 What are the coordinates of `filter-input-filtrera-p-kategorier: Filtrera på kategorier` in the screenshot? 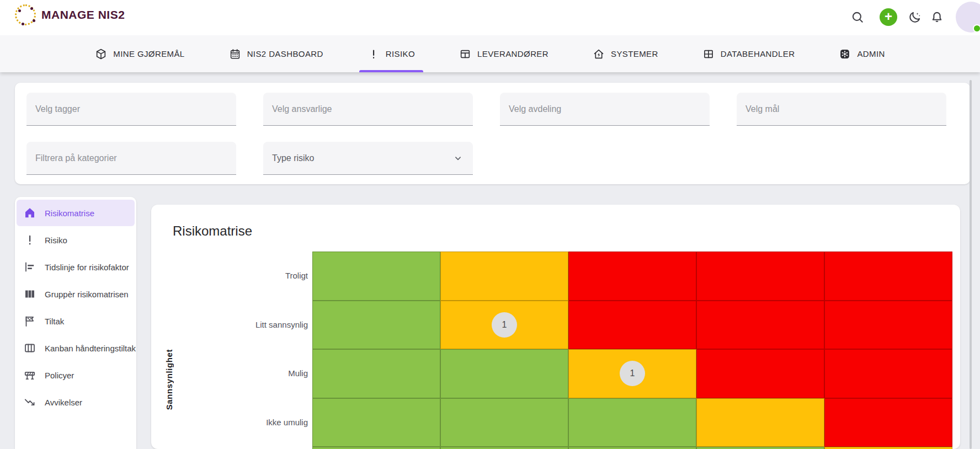 It's located at (131, 158).